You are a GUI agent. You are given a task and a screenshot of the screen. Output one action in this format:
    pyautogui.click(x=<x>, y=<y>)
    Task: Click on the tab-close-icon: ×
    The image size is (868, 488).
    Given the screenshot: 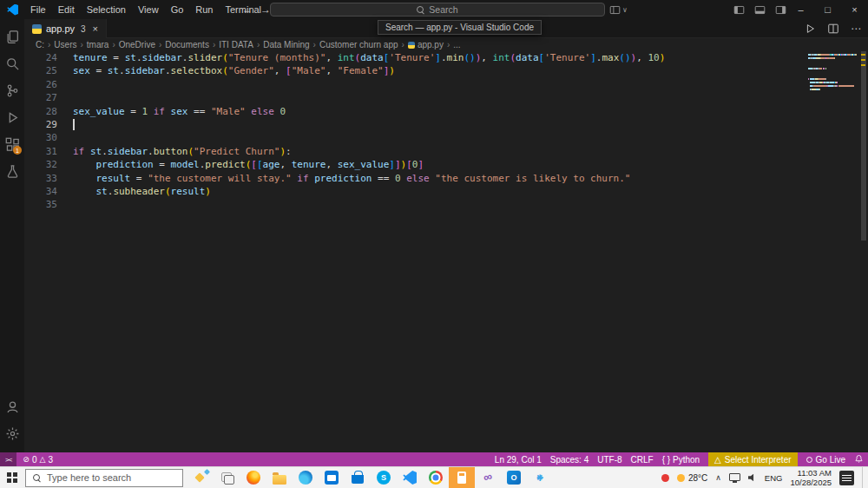 What is the action you would take?
    pyautogui.click(x=95, y=29)
    